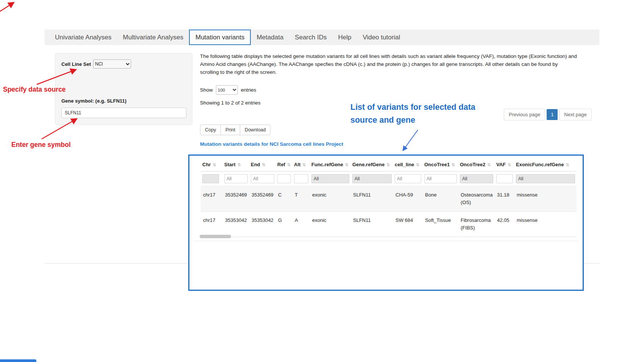 Image resolution: width=644 pixels, height=362 pixels. I want to click on tab-multivariate-analyses: Multivariate Analyses, so click(153, 37).